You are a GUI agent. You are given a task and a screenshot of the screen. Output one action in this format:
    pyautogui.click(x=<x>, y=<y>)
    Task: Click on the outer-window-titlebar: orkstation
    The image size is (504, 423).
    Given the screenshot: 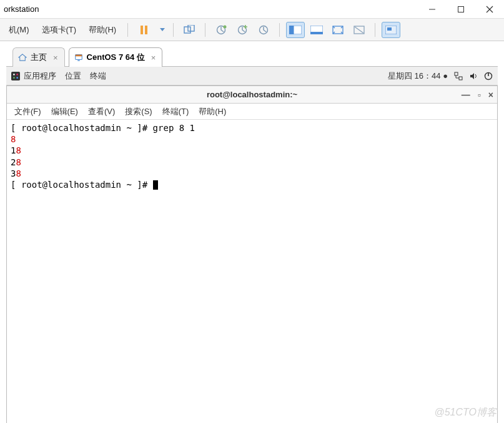 What is the action you would take?
    pyautogui.click(x=252, y=9)
    